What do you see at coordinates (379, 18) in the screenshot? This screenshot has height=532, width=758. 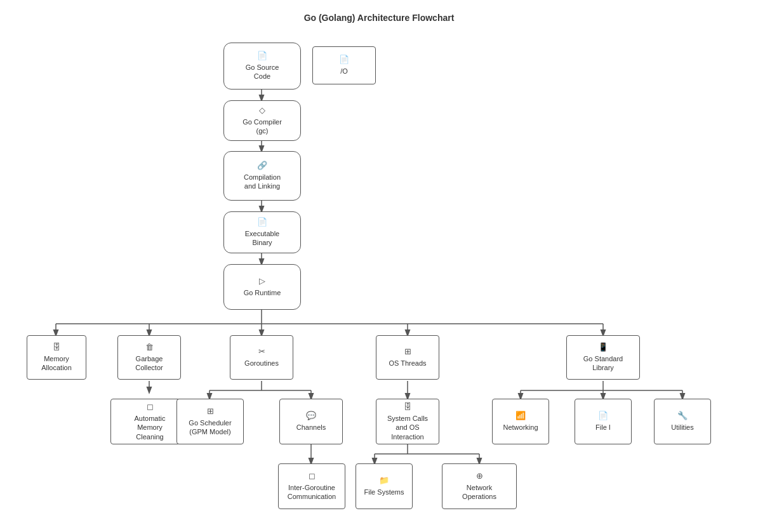 I see `page-title: Go (Golang) Architecture Flowchart` at bounding box center [379, 18].